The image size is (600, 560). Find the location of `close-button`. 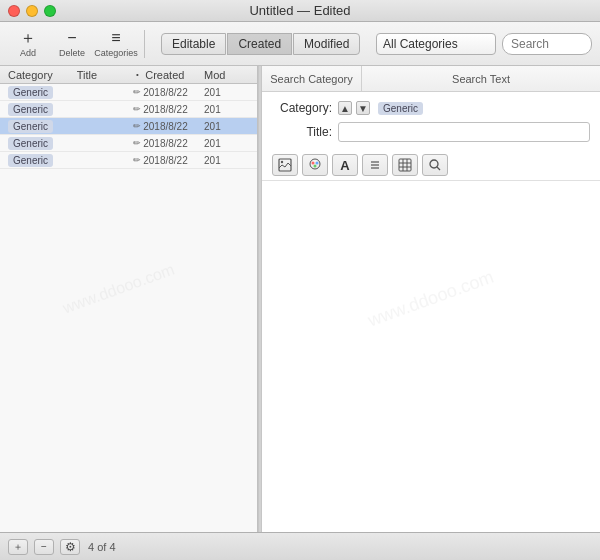

close-button is located at coordinates (14, 11).